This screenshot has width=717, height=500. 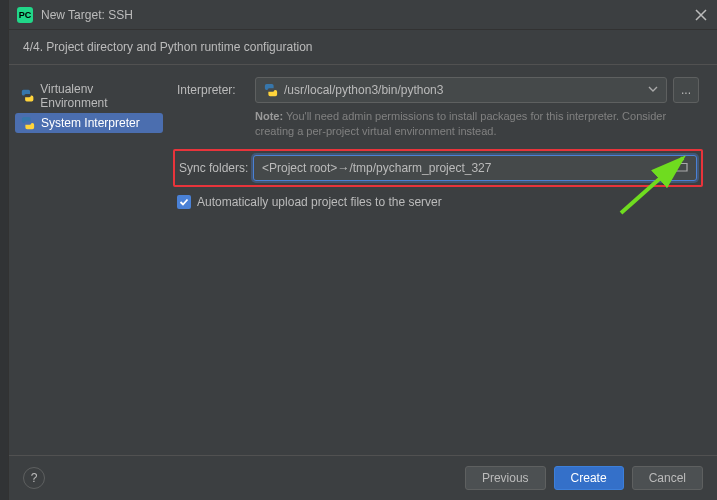 What do you see at coordinates (216, 90) in the screenshot?
I see `interpreter-label: Interpreter:` at bounding box center [216, 90].